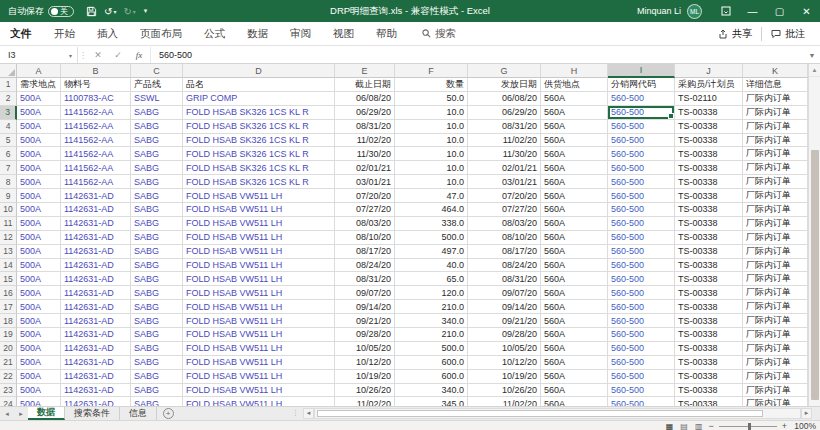 This screenshot has width=820, height=430. I want to click on cell-D14: FOLD HSAB VW511 LH, so click(259, 266).